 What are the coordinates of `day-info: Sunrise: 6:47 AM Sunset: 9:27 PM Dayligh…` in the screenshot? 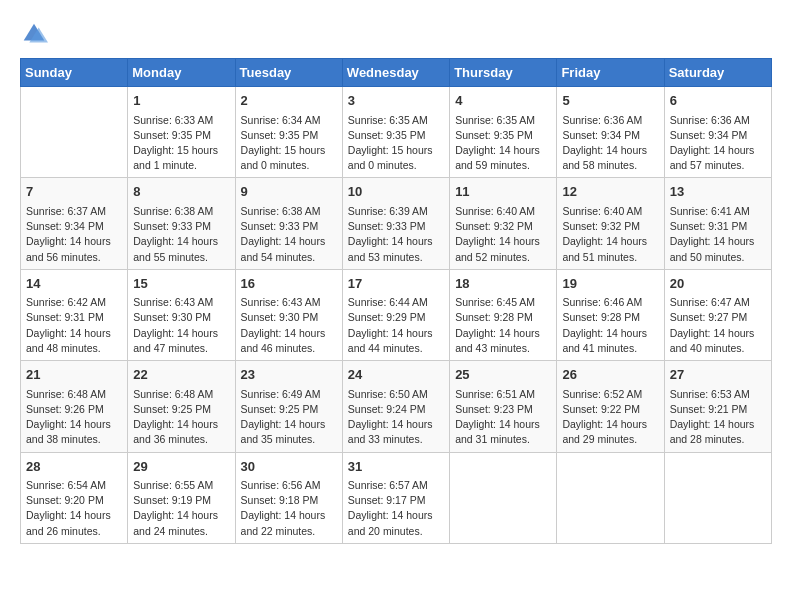 It's located at (718, 326).